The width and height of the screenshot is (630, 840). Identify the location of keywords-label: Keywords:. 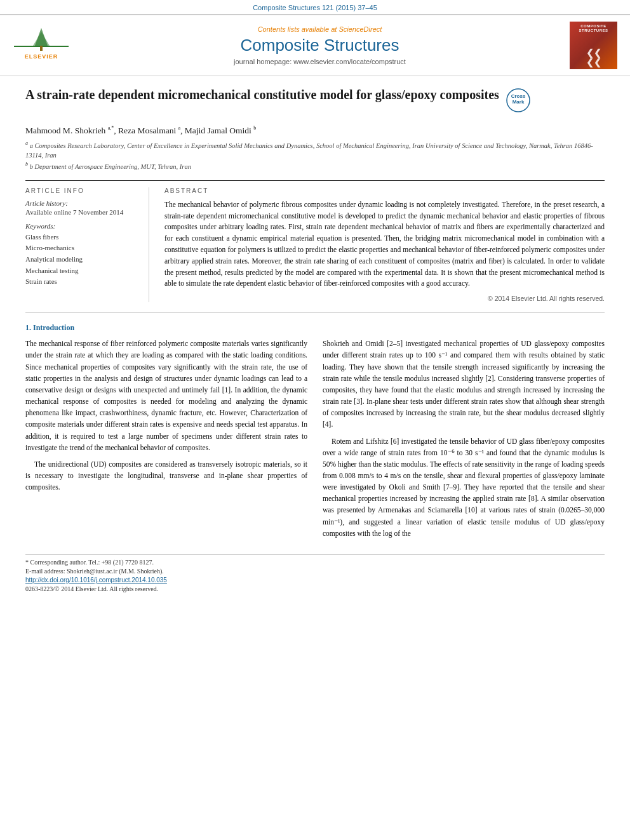
(83, 226).